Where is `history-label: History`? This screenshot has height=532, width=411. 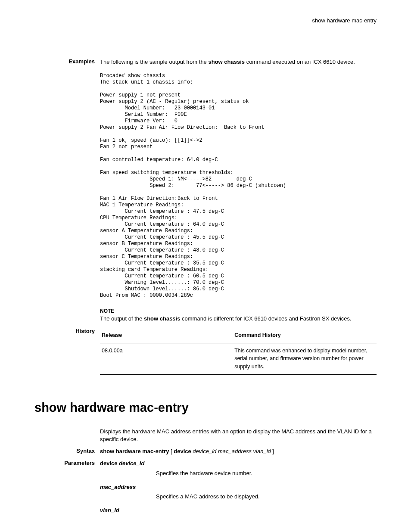
history-label: History is located at coordinates (67, 352).